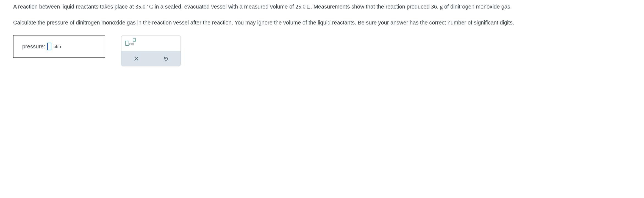 The height and width of the screenshot is (198, 644). Describe the element at coordinates (134, 40) in the screenshot. I see `exponent-box-icon` at that location.